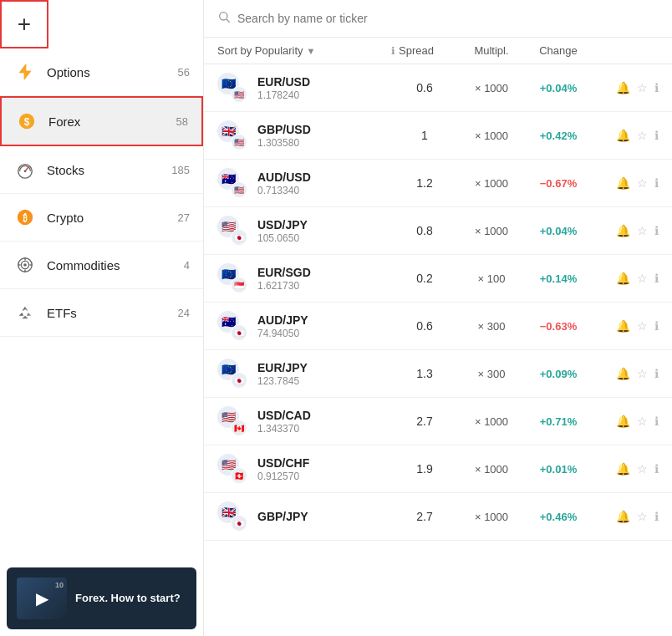 The image size is (672, 636). What do you see at coordinates (438, 135) in the screenshot?
I see `table-row: 🇬🇧 🇺🇸 GBP/USD 1.303580 1 × 1000 +0.42% 🔔…` at bounding box center [438, 135].